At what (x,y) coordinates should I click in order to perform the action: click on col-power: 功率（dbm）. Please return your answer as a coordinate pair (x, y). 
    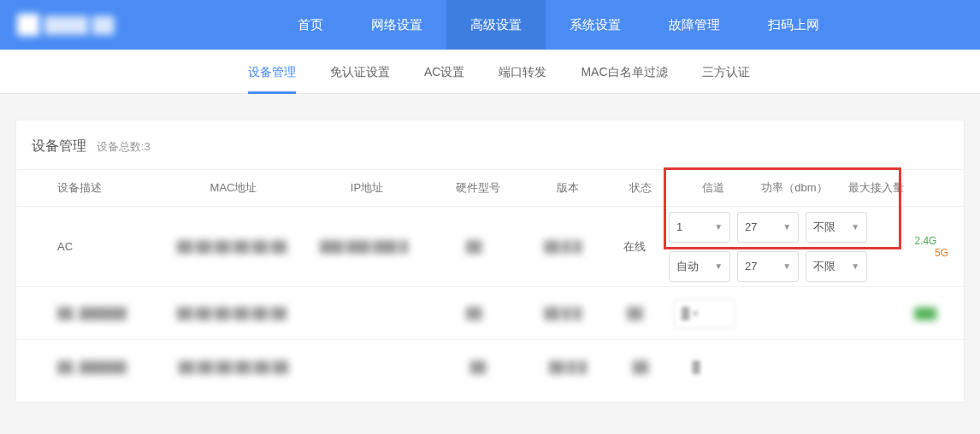
    Looking at the image, I should click on (794, 188).